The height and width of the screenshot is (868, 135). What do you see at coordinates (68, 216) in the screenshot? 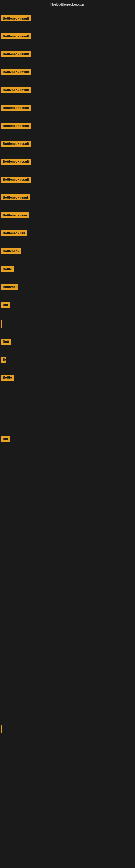
I see `list-item: Bottleneck resu` at bounding box center [68, 216].